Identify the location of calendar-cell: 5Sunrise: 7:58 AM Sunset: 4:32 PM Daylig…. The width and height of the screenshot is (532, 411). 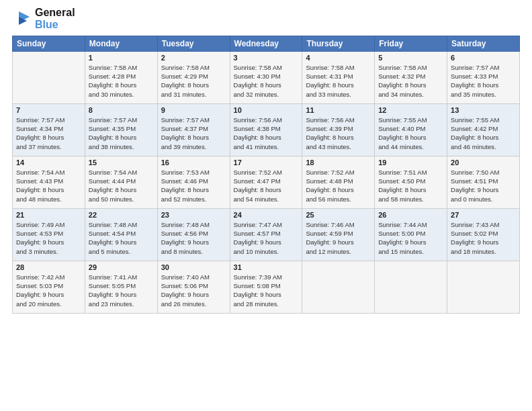
(411, 77).